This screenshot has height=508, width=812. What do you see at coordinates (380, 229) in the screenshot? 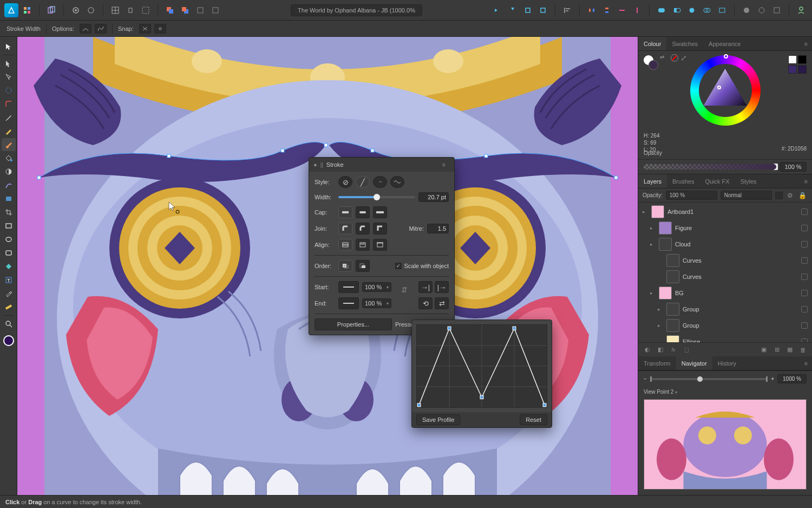
I see `join-mitre-button` at bounding box center [380, 229].